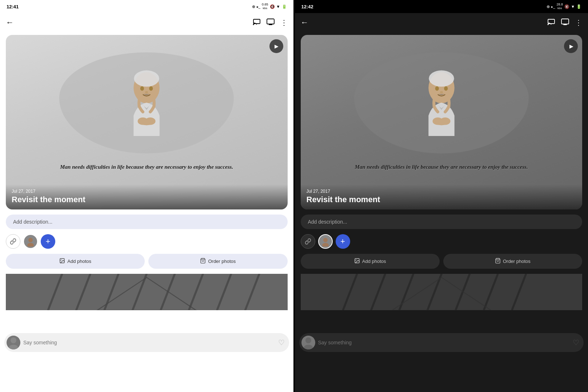 The image size is (588, 392). Describe the element at coordinates (564, 7) in the screenshot. I see `right-status-icons: ⊕ ▸_ 28.8kbs 🔇 ▼ 🔋` at that location.